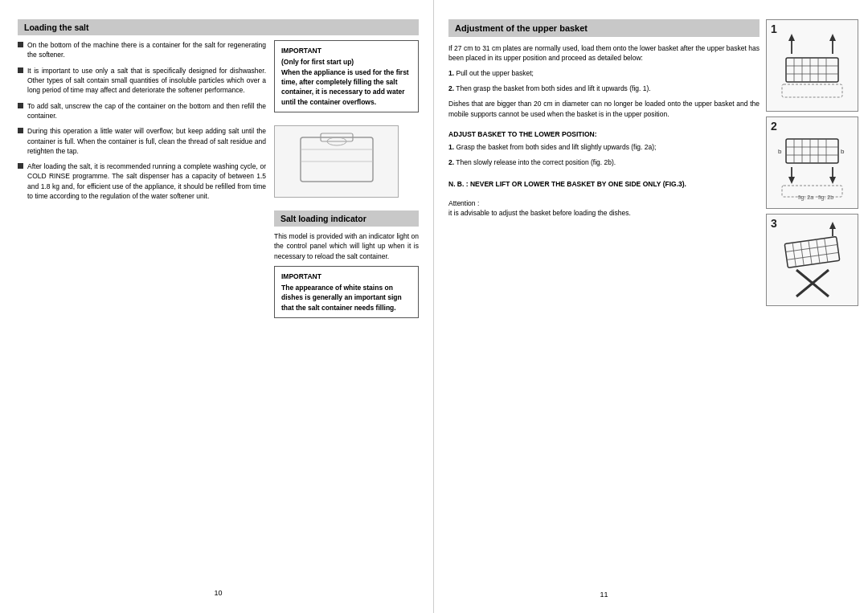 The image size is (868, 613). I want to click on warning-text: N. B. : NEVER LIFT OR LOWER THE BASKET B…, so click(604, 184).